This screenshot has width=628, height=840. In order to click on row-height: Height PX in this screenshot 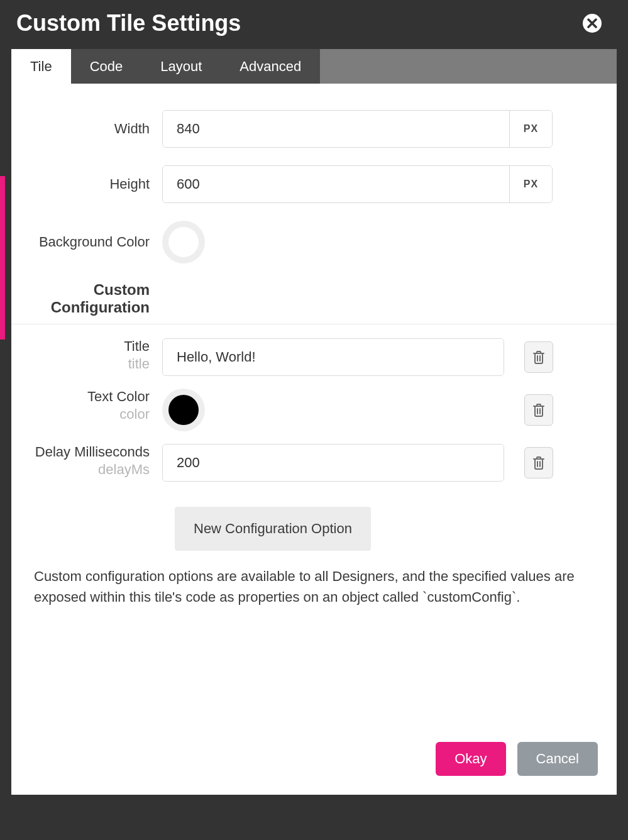, I will do `click(314, 184)`.